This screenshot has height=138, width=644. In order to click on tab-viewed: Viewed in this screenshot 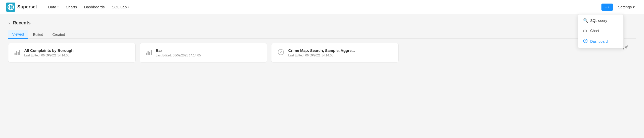, I will do `click(18, 35)`.